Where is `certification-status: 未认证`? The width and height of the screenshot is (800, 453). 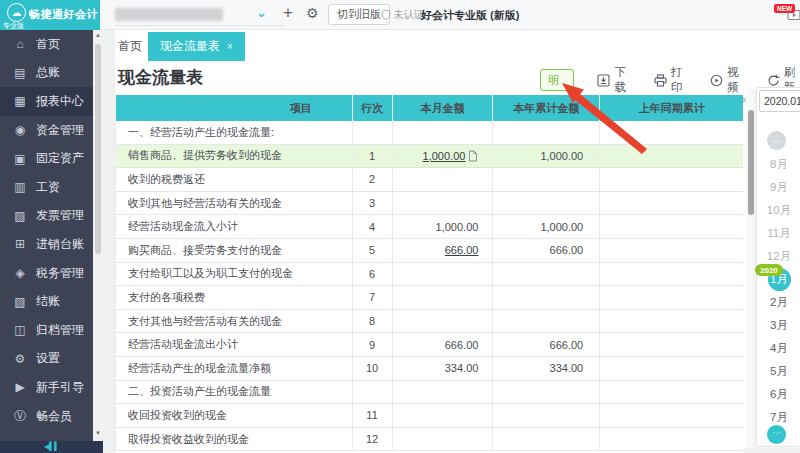
certification-status: 未认证 is located at coordinates (403, 15).